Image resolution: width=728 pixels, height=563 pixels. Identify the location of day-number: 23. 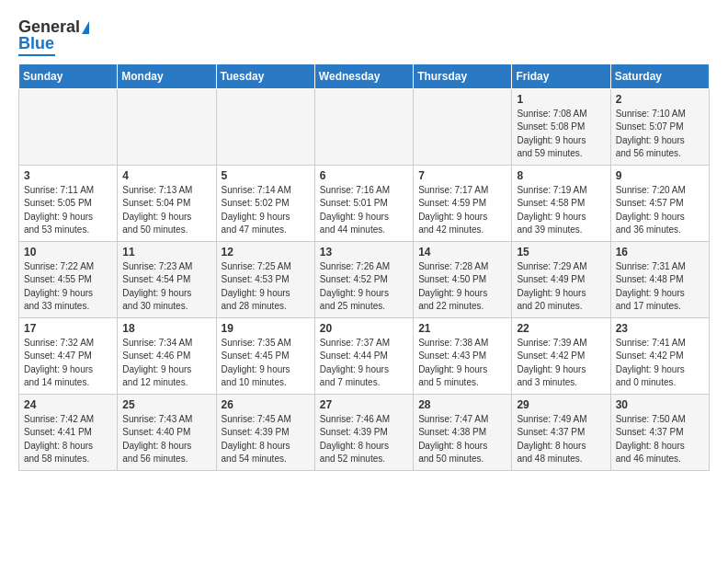
(660, 328).